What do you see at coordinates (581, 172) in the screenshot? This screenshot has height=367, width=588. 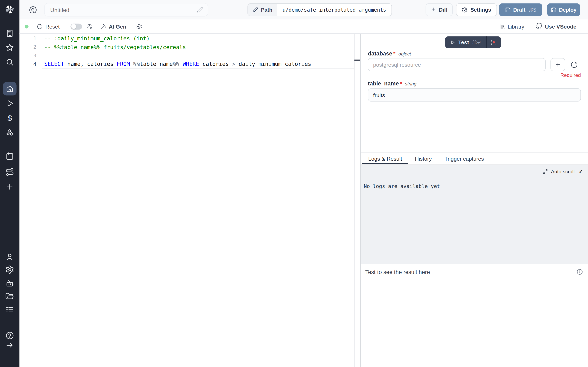 I see `check-icon: ✓` at bounding box center [581, 172].